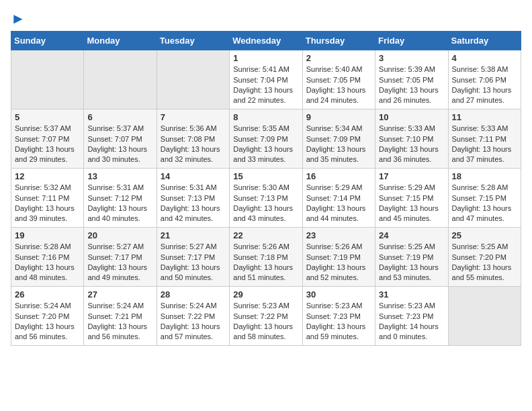  What do you see at coordinates (120, 117) in the screenshot?
I see `day-number: 6` at bounding box center [120, 117].